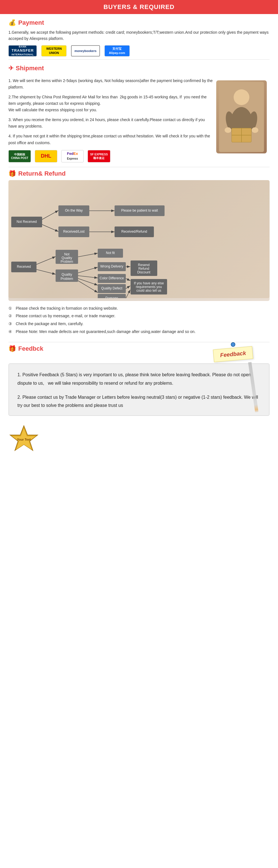 Image resolution: width=278 pixels, height=868 pixels. What do you see at coordinates (67, 275) in the screenshot?
I see `quality-label-1: Quality` at bounding box center [67, 275].